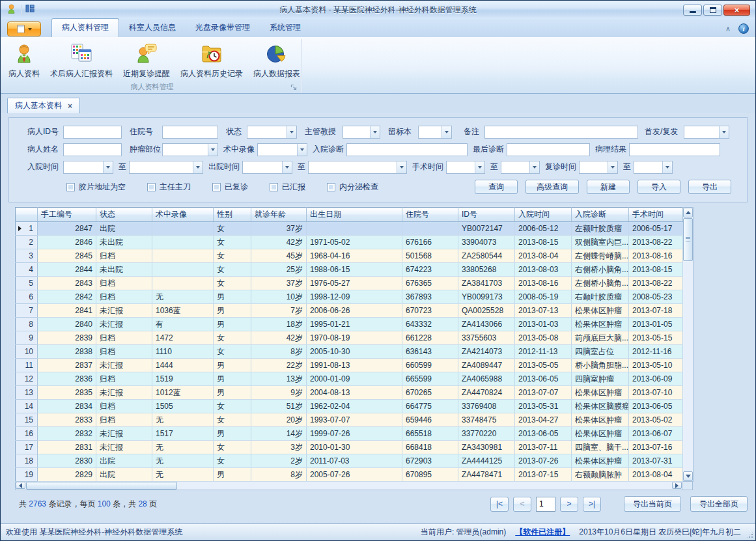  I want to click on table-cell: 501568, so click(430, 257).